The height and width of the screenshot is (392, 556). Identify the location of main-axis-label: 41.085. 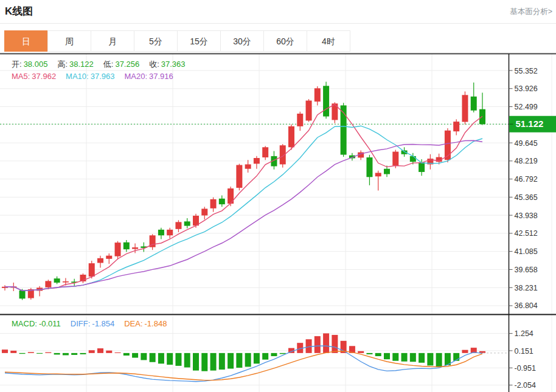
(526, 252).